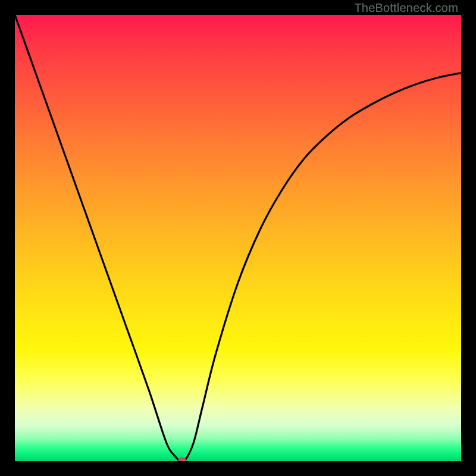 Image resolution: width=476 pixels, height=476 pixels. What do you see at coordinates (469, 238) in the screenshot?
I see `border-right` at bounding box center [469, 238].